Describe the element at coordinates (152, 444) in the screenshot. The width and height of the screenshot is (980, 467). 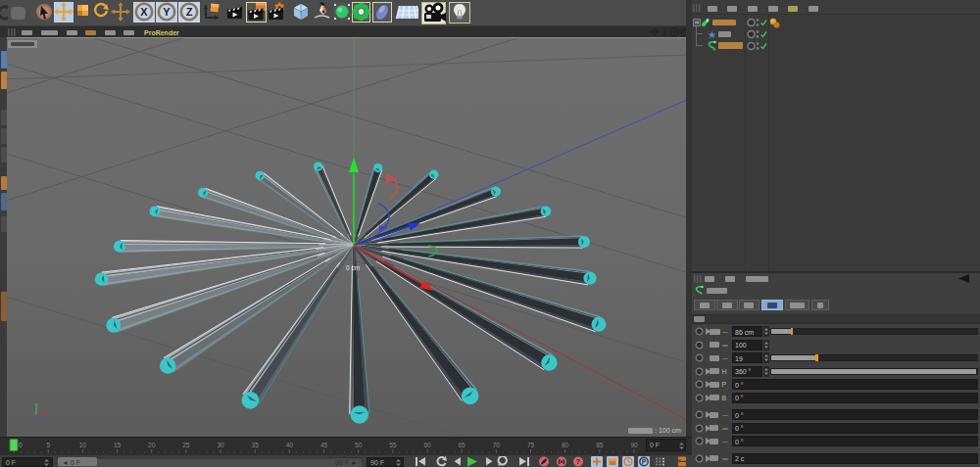
I see `svg-text: 20` at that location.